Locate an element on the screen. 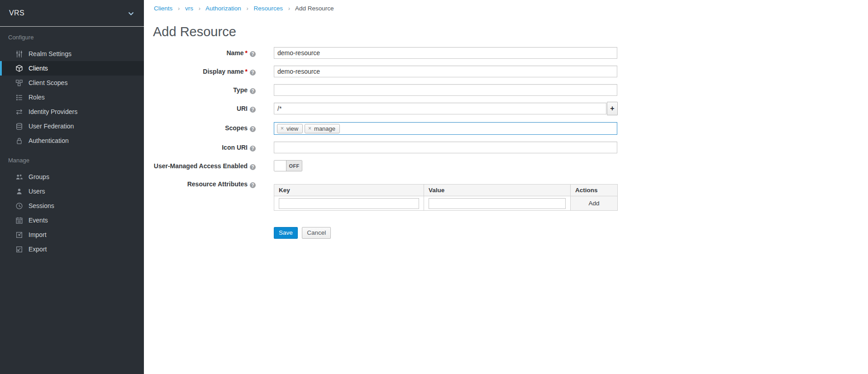 This screenshot has height=374, width=868. sidebar-item-label: Import is located at coordinates (38, 235).